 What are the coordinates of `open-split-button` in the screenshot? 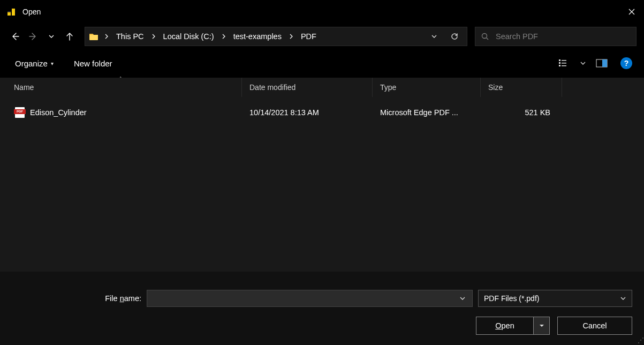 It's located at (542, 326).